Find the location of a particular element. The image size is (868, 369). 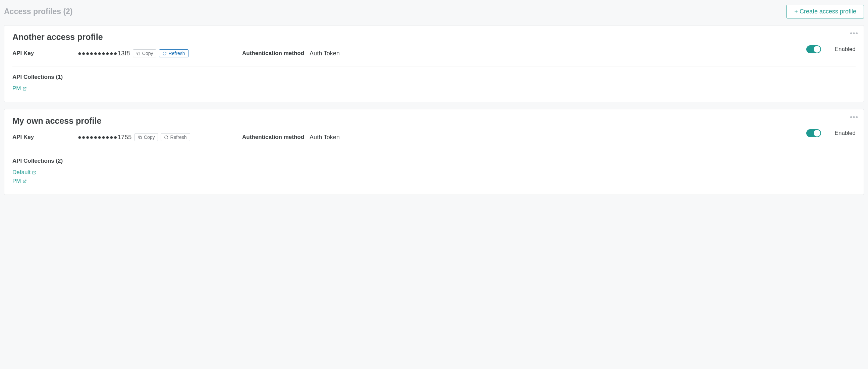

collection-link: Default is located at coordinates (24, 173).